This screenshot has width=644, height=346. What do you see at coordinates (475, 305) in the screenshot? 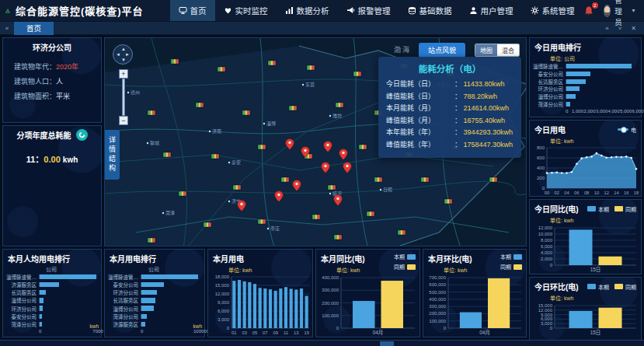
I see `month-mom-chart: 0100,000200,000300,000400,000500,000600,…` at bounding box center [475, 305].